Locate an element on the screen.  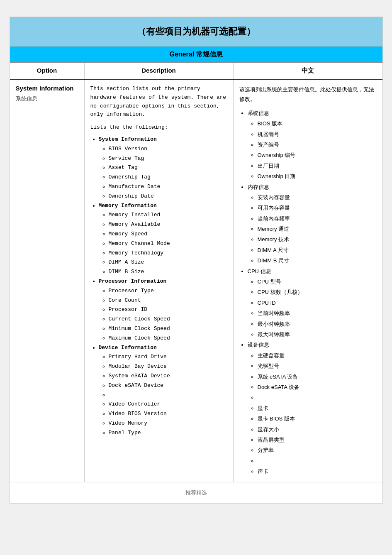
option-cell: System Information 系统信息 is located at coordinates (47, 281).